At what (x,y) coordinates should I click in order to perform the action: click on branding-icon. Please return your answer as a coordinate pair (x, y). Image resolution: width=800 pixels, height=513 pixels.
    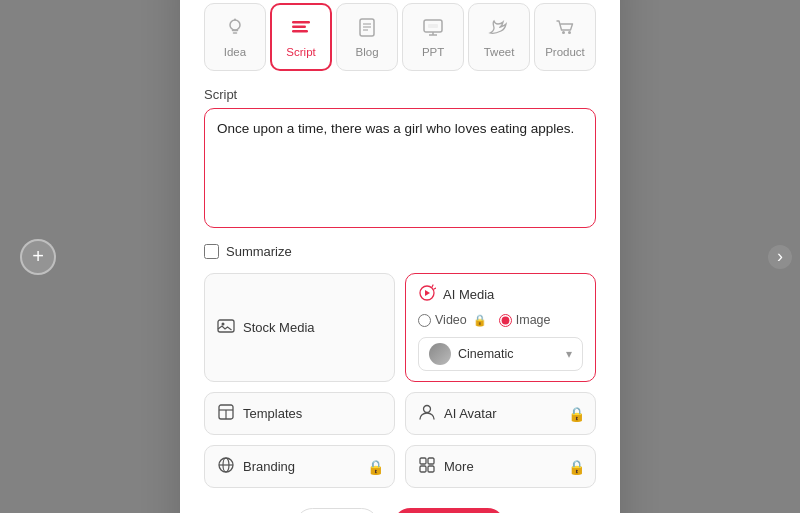
    Looking at the image, I should click on (226, 466).